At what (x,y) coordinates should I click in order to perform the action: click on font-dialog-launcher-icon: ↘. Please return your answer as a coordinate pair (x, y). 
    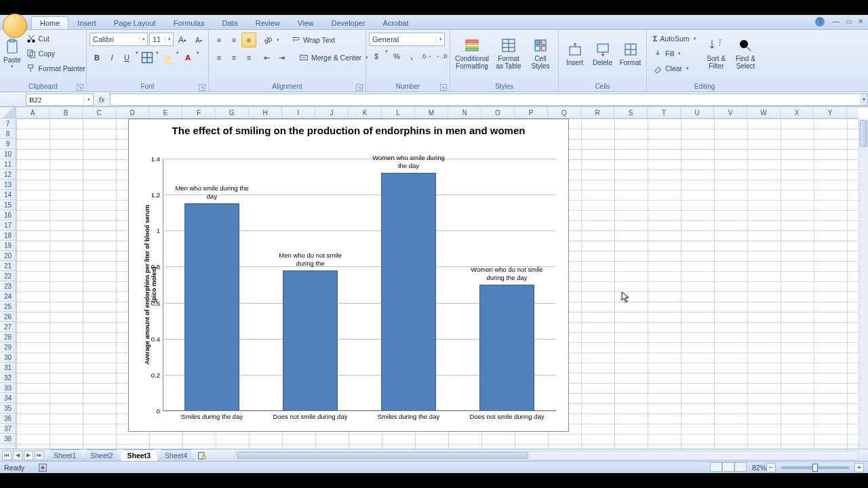
    Looking at the image, I should click on (202, 87).